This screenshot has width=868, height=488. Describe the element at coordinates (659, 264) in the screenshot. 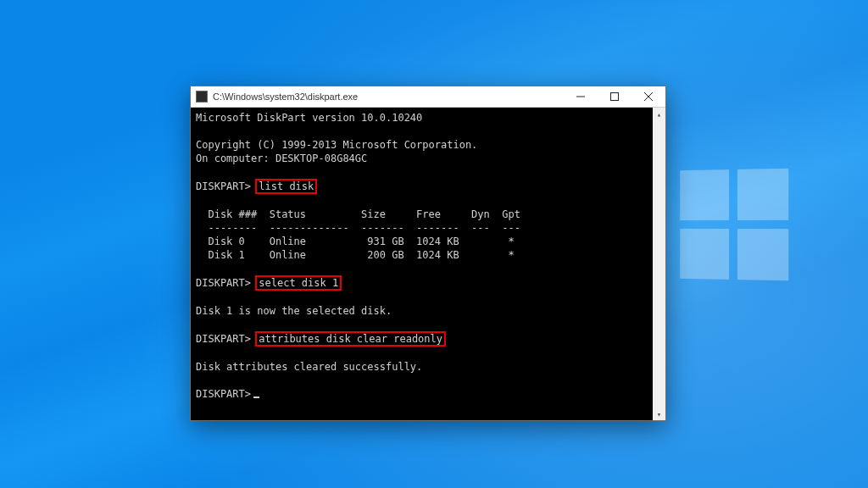

I see `vertical-scrollbar: ▴ ▾` at that location.